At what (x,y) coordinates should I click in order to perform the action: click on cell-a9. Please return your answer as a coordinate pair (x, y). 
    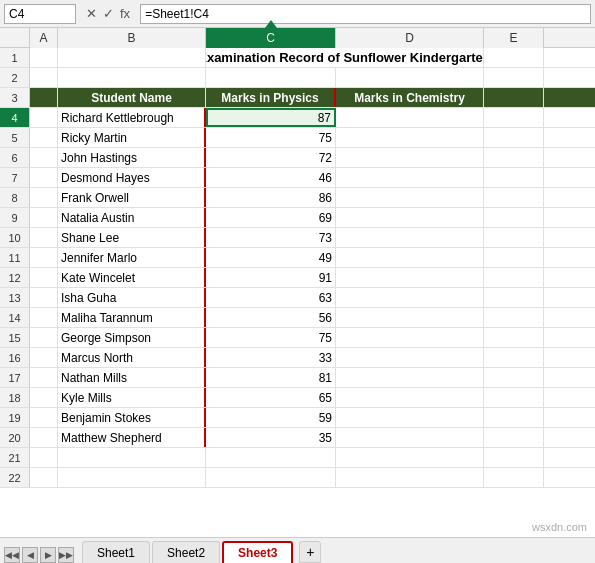
    Looking at the image, I should click on (44, 218).